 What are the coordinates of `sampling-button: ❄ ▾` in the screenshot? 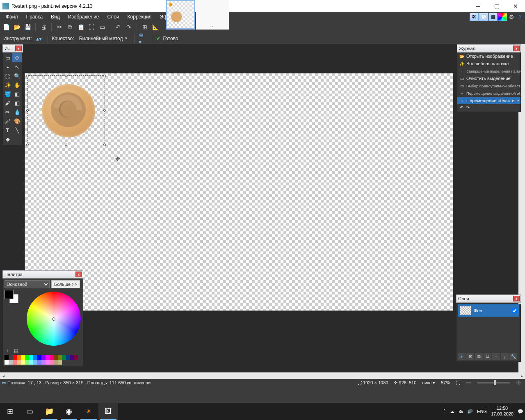 It's located at (143, 39).